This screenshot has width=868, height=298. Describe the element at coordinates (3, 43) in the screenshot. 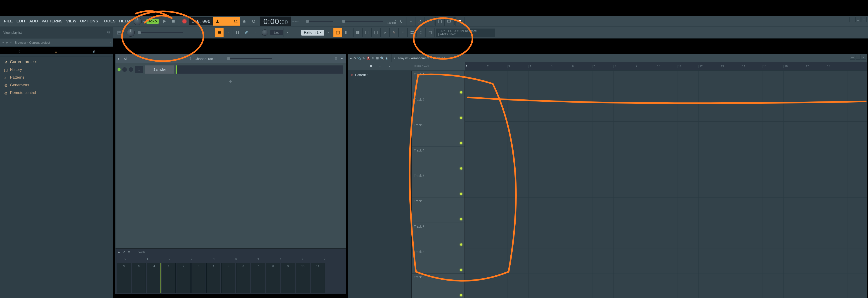

I see `back-icon: ◀` at that location.